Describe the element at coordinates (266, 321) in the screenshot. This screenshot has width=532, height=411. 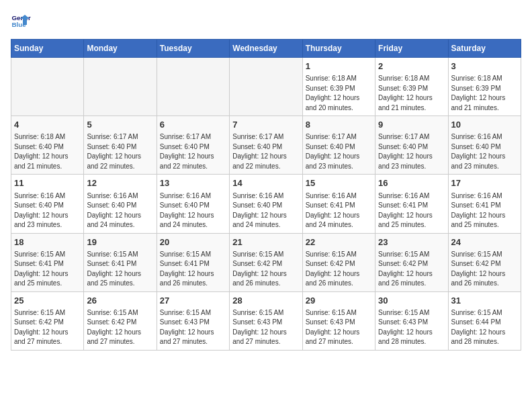
I see `calendar-cell: 28Sunrise: 6:15 AM Sunset: 6:43 PM Dayli…` at that location.